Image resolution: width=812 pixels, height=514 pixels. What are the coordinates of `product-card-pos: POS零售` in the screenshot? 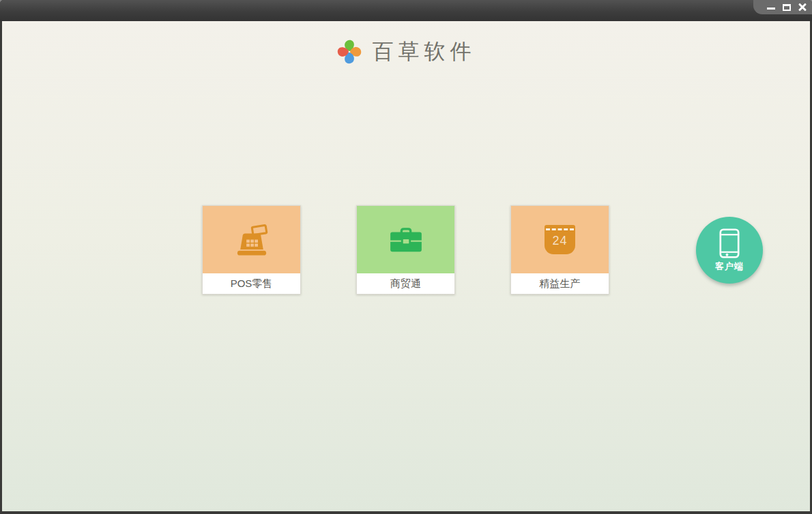 It's located at (251, 250).